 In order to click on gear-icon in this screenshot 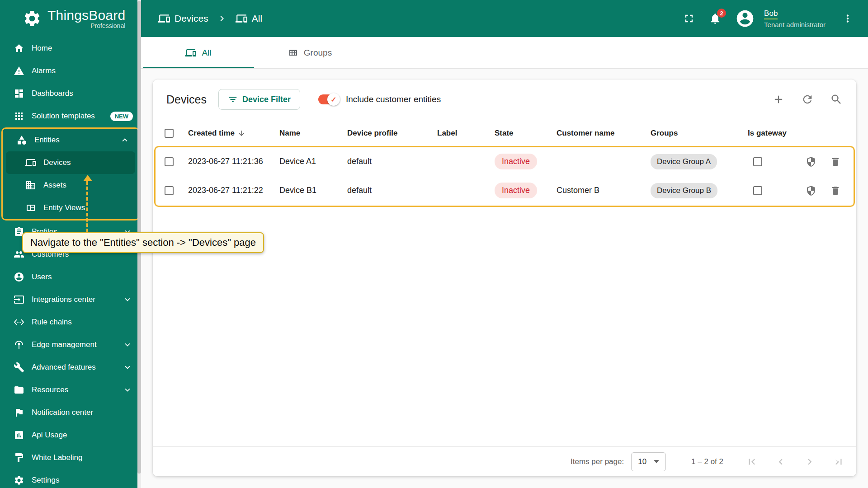, I will do `click(19, 480)`.